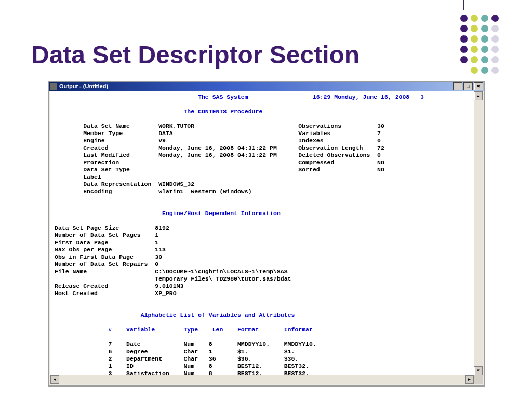 The height and width of the screenshot is (399, 532). What do you see at coordinates (478, 96) in the screenshot?
I see `scroll-up-button: ▲` at bounding box center [478, 96].